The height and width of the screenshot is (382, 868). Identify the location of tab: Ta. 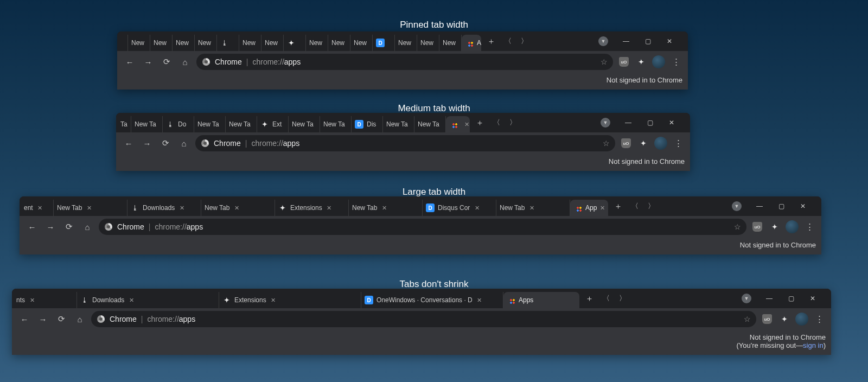
(124, 124).